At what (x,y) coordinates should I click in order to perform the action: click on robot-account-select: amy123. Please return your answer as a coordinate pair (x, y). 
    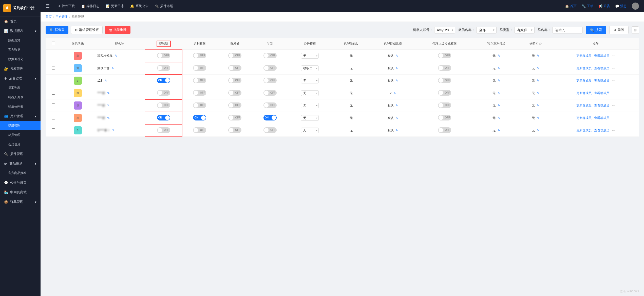
    Looking at the image, I should click on (445, 30).